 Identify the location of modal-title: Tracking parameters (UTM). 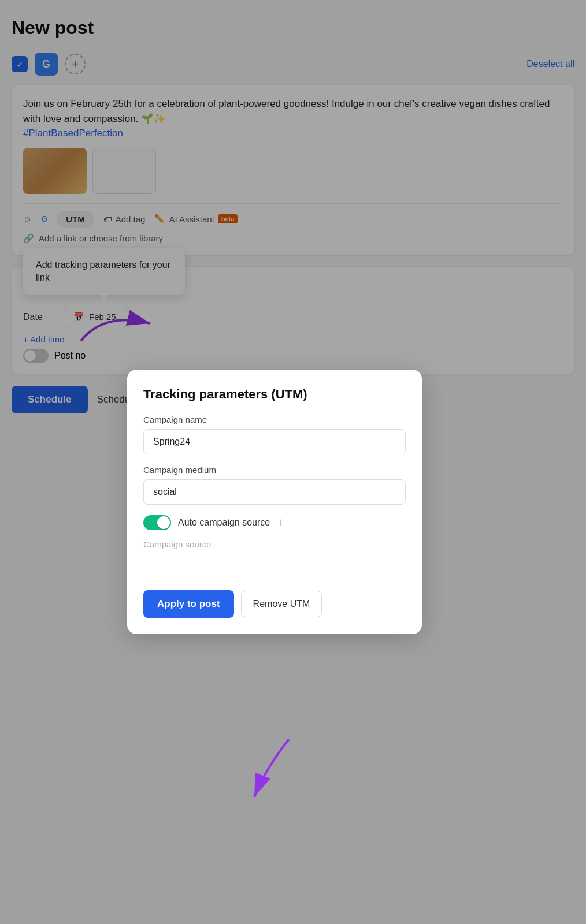
(275, 394).